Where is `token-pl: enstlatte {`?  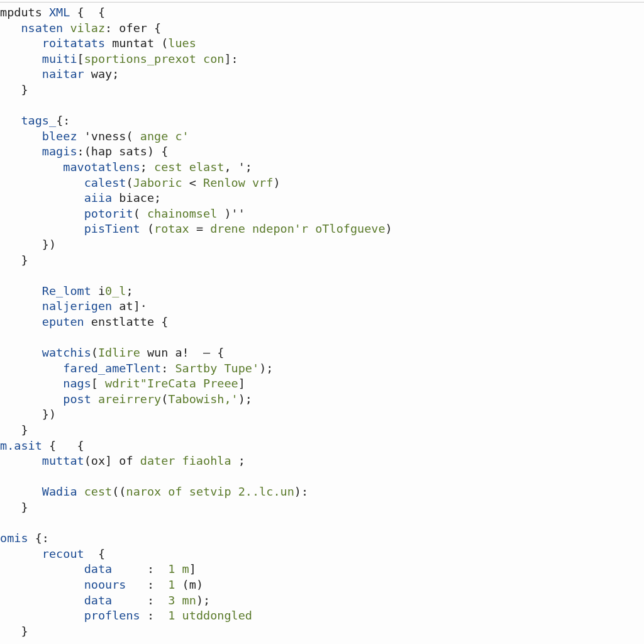 token-pl: enstlatte { is located at coordinates (130, 322).